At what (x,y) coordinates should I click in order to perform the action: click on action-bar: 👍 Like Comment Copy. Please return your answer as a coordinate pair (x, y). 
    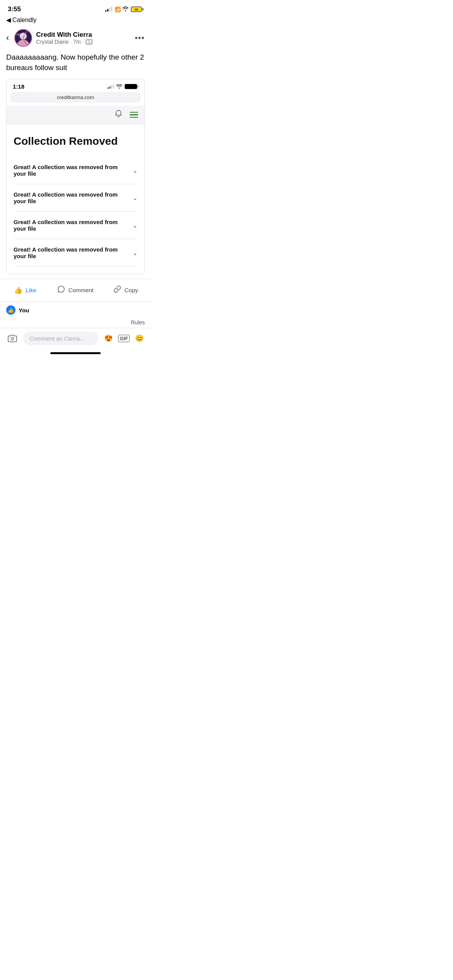
    Looking at the image, I should click on (76, 290).